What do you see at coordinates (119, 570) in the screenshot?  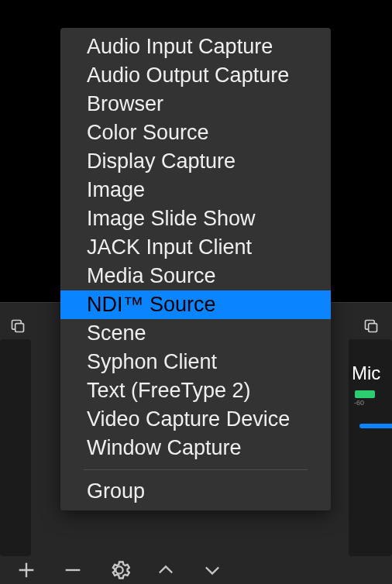 I see `gear-icon` at bounding box center [119, 570].